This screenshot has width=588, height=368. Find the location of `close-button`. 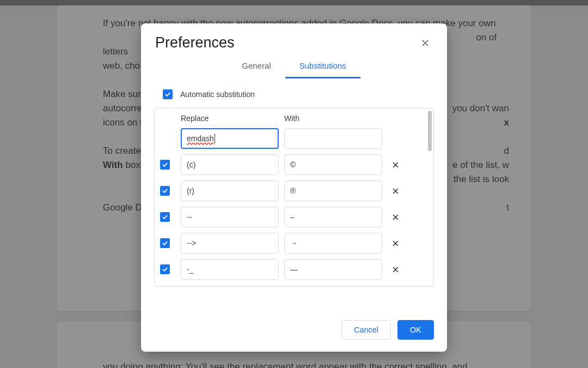

close-button is located at coordinates (425, 43).